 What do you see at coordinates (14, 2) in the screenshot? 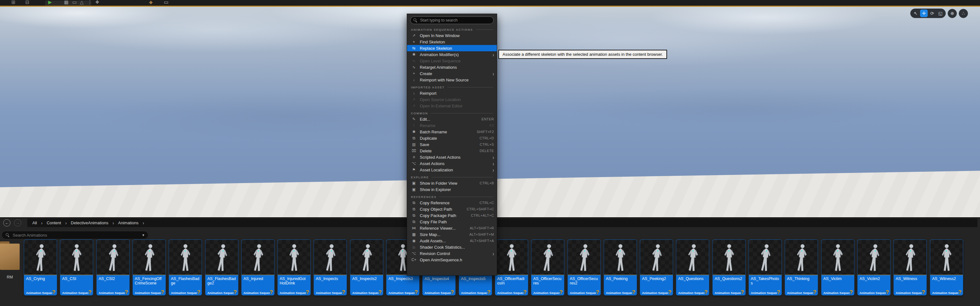
I see `toolbar-icon-a: ⊞` at bounding box center [14, 2].